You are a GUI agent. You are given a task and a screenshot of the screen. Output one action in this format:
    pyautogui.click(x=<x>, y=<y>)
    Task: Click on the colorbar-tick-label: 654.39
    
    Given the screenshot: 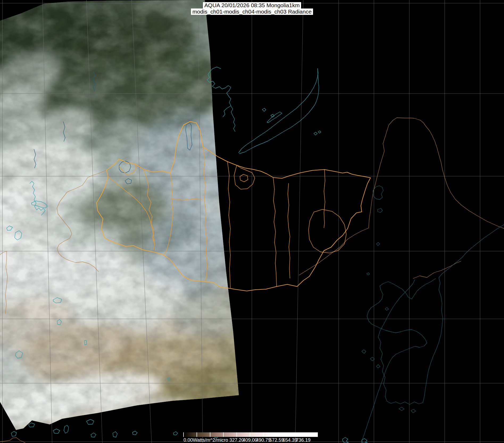 What is the action you would take?
    pyautogui.click(x=290, y=440)
    